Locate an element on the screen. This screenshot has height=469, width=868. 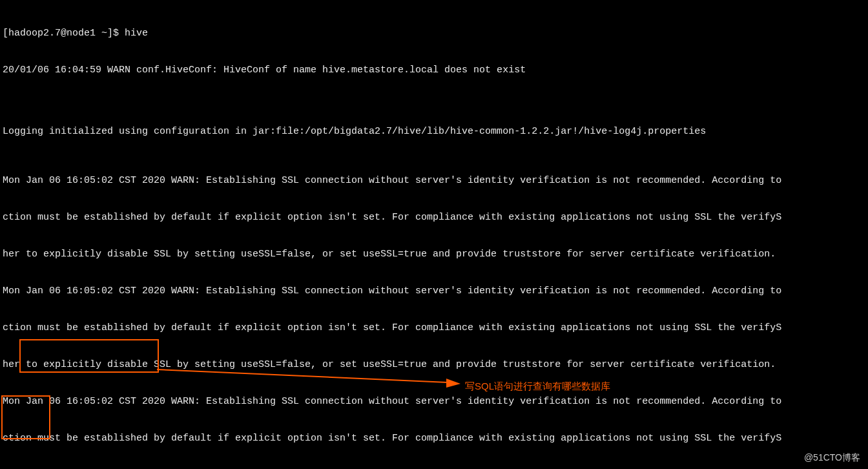
warn-line: 20/01/06 16:04:59 WARN conf.HiveConf: Hi… is located at coordinates (435, 70).